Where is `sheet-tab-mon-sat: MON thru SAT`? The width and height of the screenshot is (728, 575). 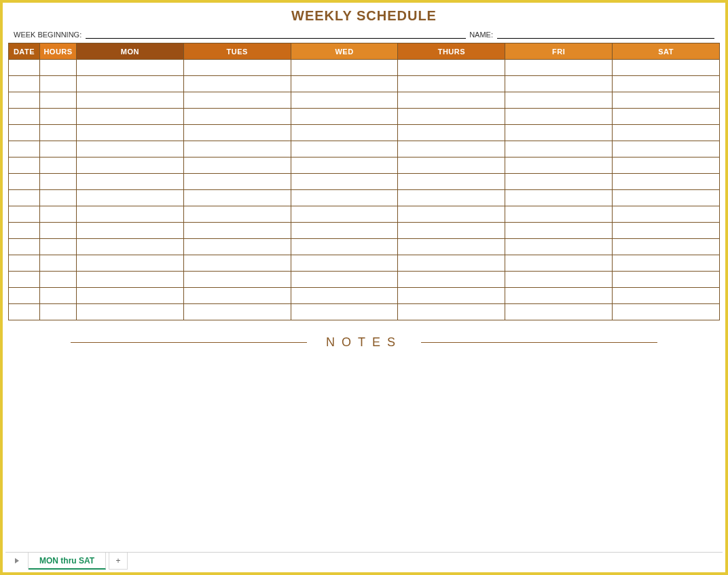 sheet-tab-mon-sat: MON thru SAT is located at coordinates (67, 561).